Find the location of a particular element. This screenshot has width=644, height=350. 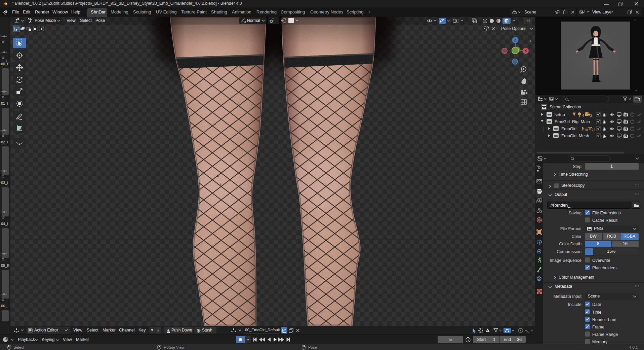

svg-text: EmoGirl_Rig_Main is located at coordinates (572, 122).